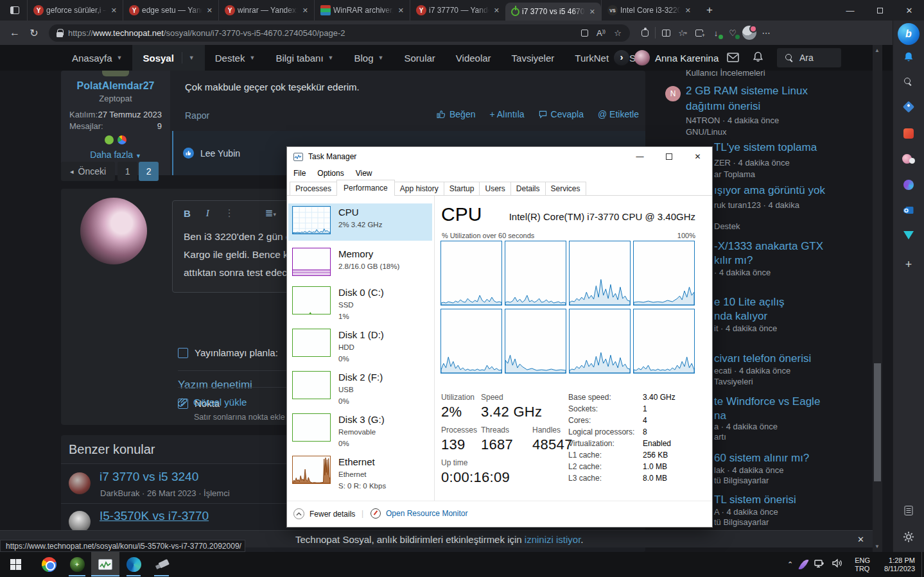  I want to click on browser-tab: VSIntel Core i3-3220 v✕, so click(649, 10).